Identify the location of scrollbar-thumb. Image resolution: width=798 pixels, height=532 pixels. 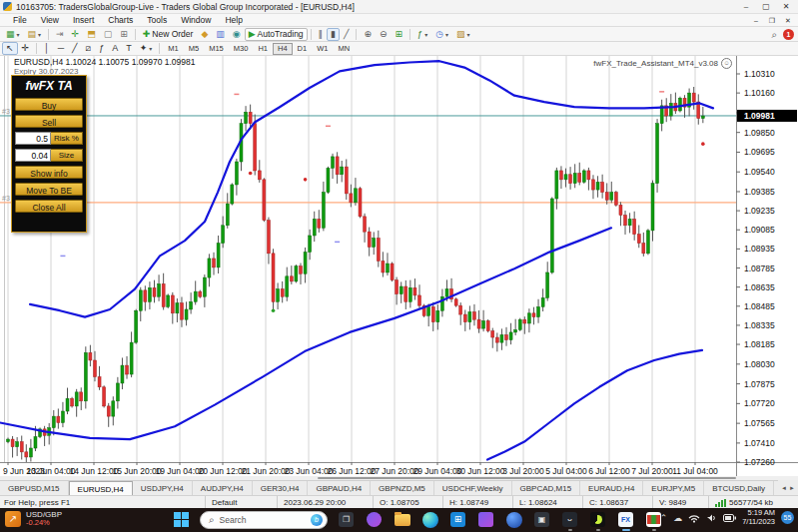
(527, 478).